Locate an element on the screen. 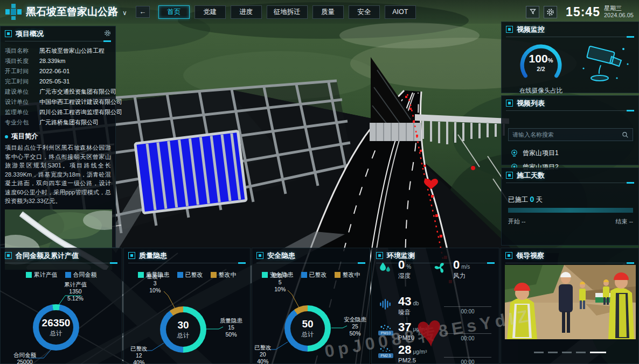 This screenshot has height=364, width=639. top-bar: 黑石坡至曾家山公路 ∨ ← 首页 党建 进度 征地拆迁 质量 安全 AIOT 1… is located at coordinates (320, 12).